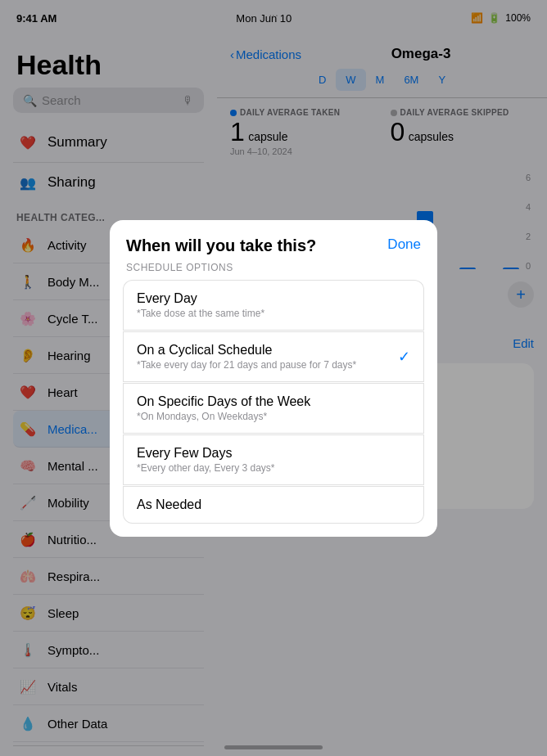 Image resolution: width=547 pixels, height=756 pixels. Describe the element at coordinates (274, 357) in the screenshot. I see `option-cyclical: On a Cyclical Schedule *Take every day f…` at that location.